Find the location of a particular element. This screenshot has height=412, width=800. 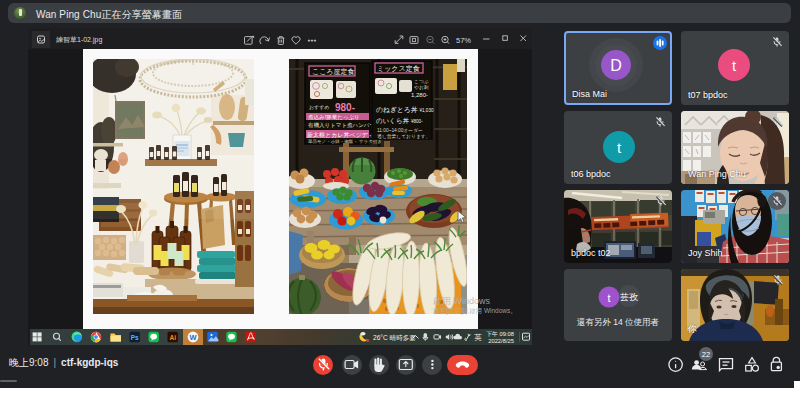

svg-text: こころ屋定食 is located at coordinates (334, 72).